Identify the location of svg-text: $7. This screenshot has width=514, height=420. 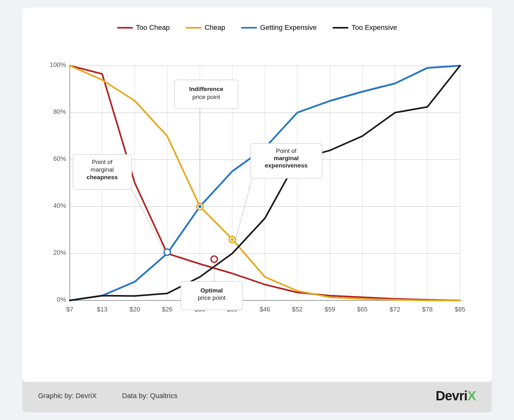
(70, 309).